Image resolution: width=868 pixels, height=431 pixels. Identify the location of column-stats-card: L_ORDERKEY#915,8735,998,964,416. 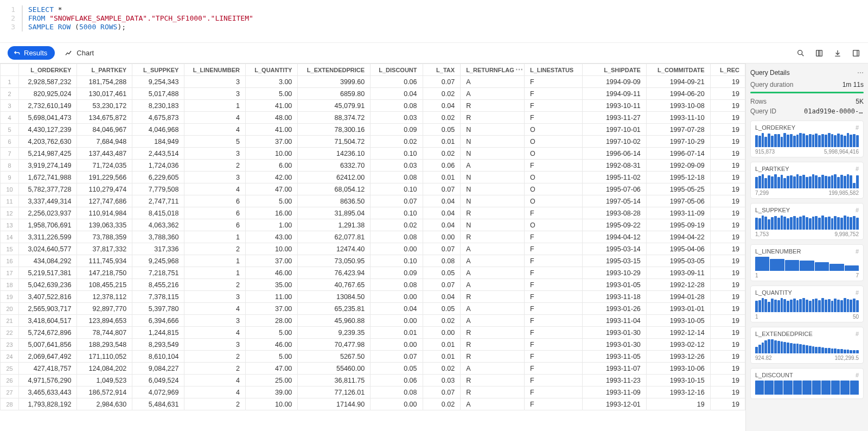
(807, 139).